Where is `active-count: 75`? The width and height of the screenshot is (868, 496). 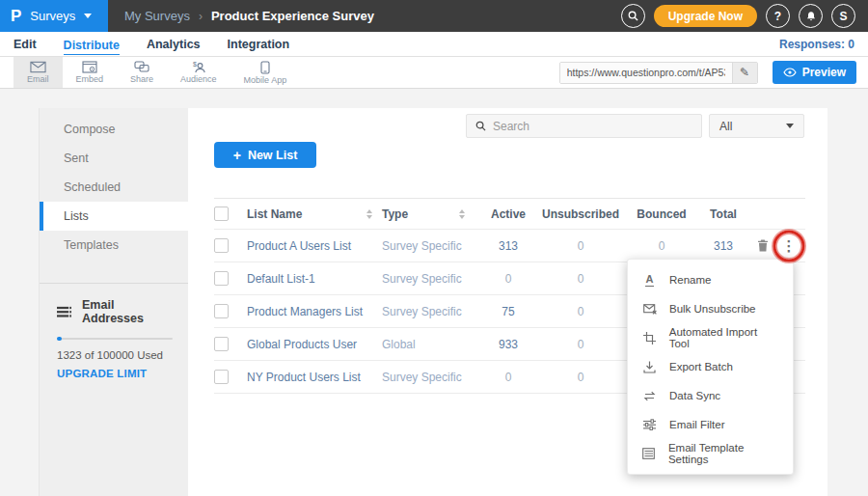 active-count: 75 is located at coordinates (508, 312).